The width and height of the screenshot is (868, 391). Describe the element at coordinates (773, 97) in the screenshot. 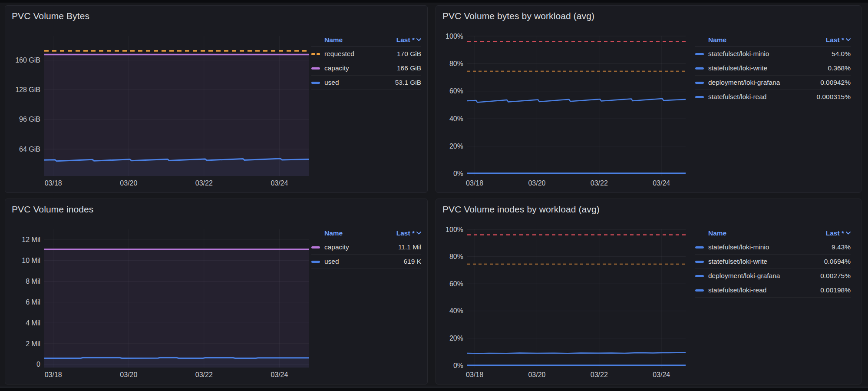

I see `legend-row: statefulset/loki-read0.000315%` at that location.